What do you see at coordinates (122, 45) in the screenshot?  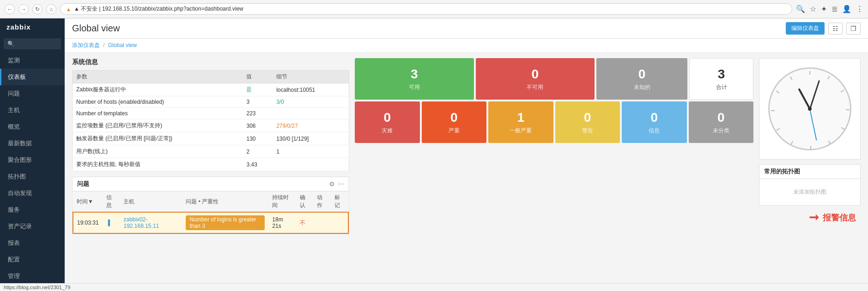 I see `breadcrumb-current: Global view` at bounding box center [122, 45].